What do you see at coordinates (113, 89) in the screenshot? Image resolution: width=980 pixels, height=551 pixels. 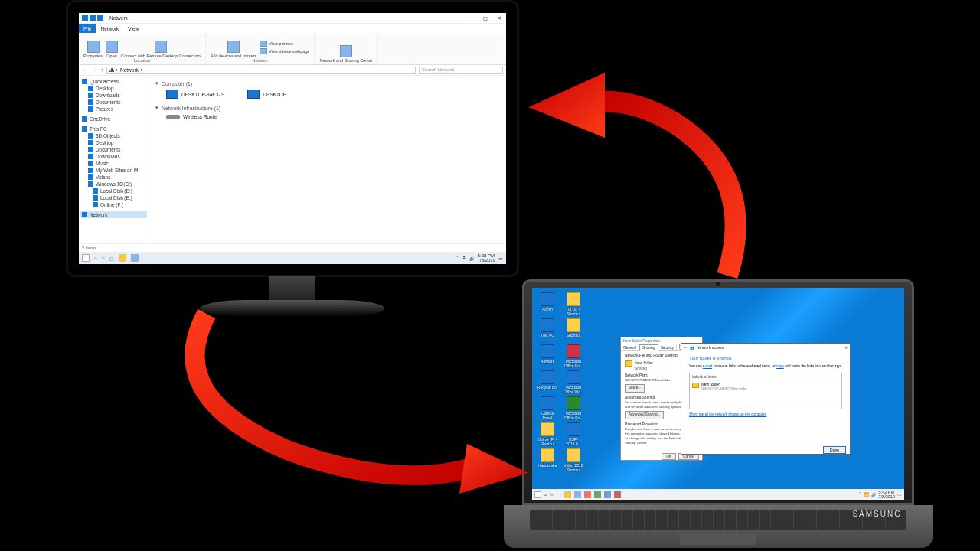 I see `nav-desktop: Desktop` at bounding box center [113, 89].